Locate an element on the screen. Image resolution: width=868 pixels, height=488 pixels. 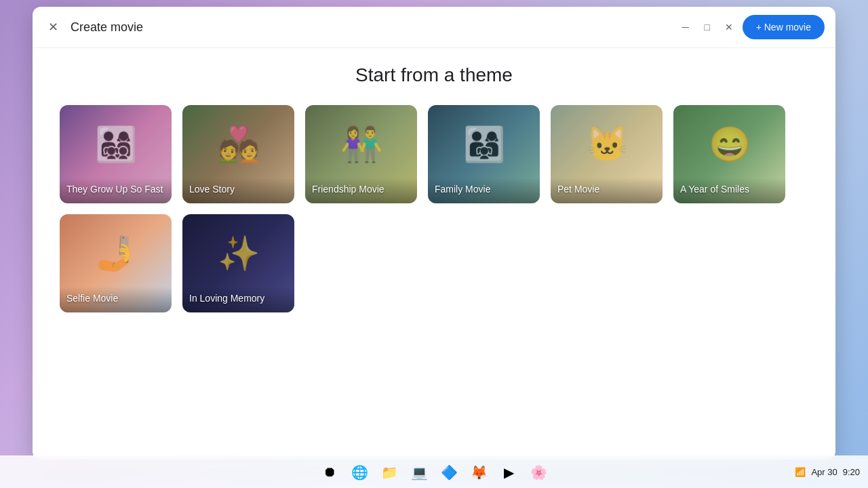
section-title: Start from a theme is located at coordinates (434, 75).